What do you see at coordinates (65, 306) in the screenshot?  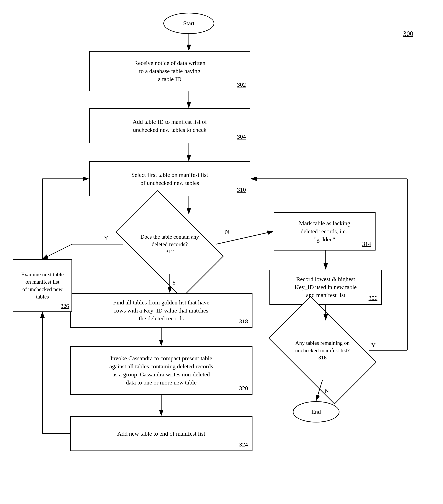 I see `ref-326: 326` at bounding box center [65, 306].